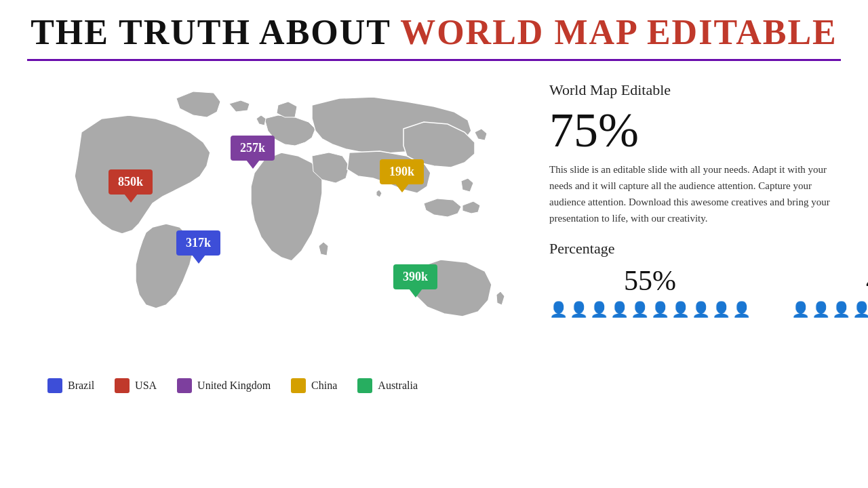  Describe the element at coordinates (830, 291) in the screenshot. I see `pct-block-right: 45% 👤 👤 👤 👤 👤 👤 👤 👤 👤 👤` at that location.